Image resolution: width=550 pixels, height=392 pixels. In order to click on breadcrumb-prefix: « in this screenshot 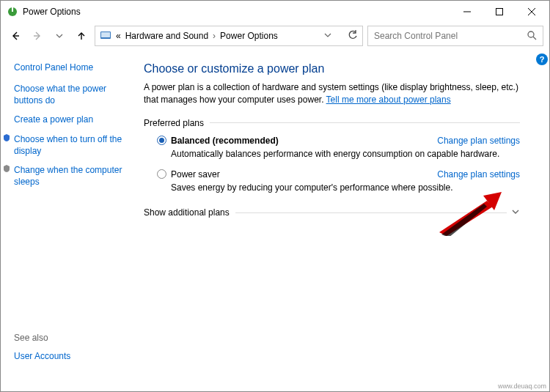, I will do `click(119, 36)`.